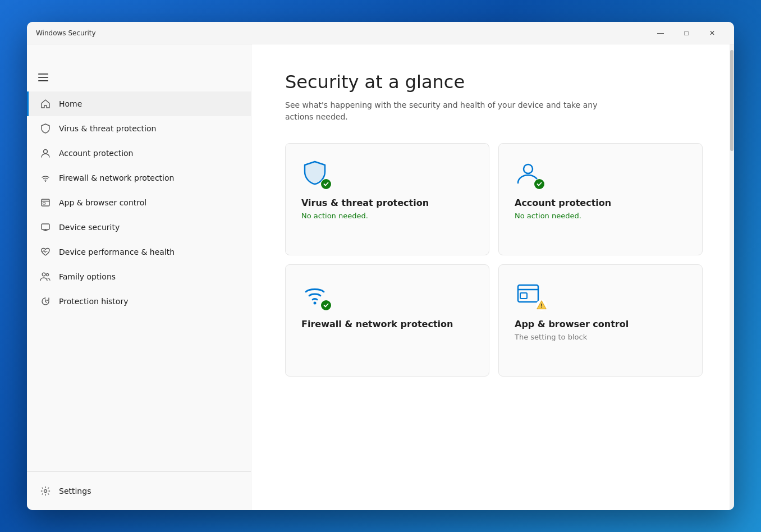 The width and height of the screenshot is (761, 532). I want to click on virus-threat-card: Virus & threat protection No action need…, so click(387, 199).